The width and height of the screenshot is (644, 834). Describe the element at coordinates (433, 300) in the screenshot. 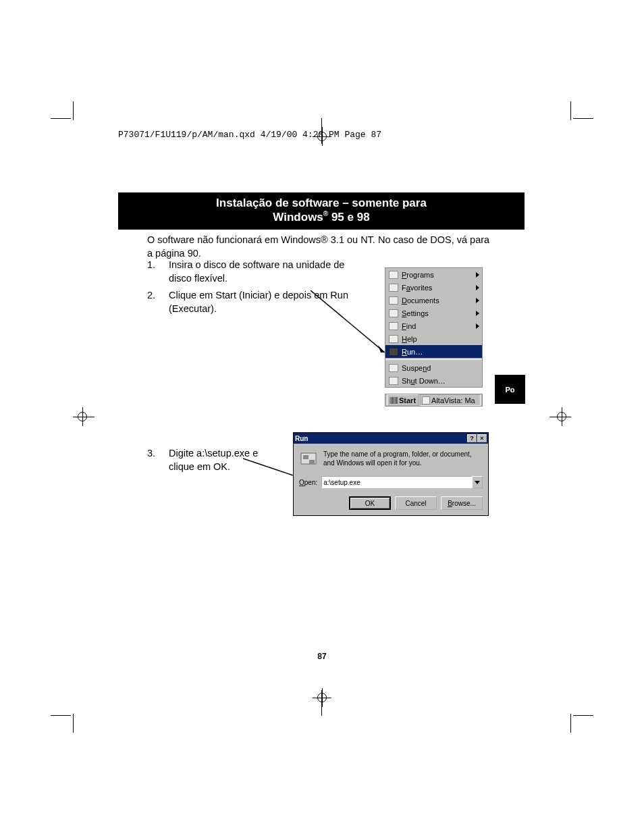

I see `start-menu-documents: Documents` at that location.